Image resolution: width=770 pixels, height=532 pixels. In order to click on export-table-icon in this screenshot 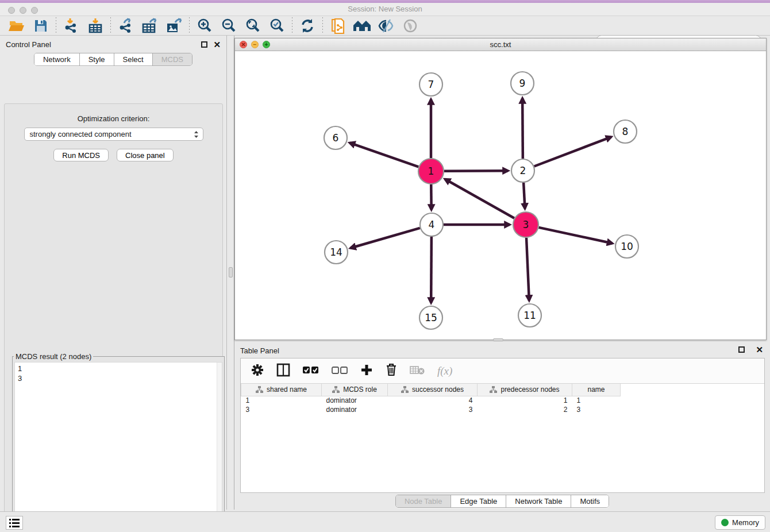, I will do `click(150, 26)`.